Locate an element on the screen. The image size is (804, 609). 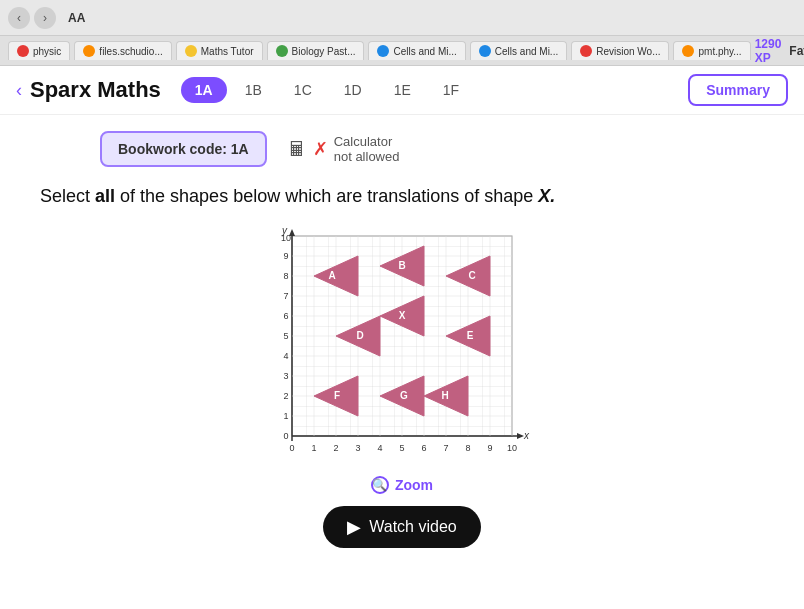
tab-label-pmt: pmt.phy... is located at coordinates (720, 52).